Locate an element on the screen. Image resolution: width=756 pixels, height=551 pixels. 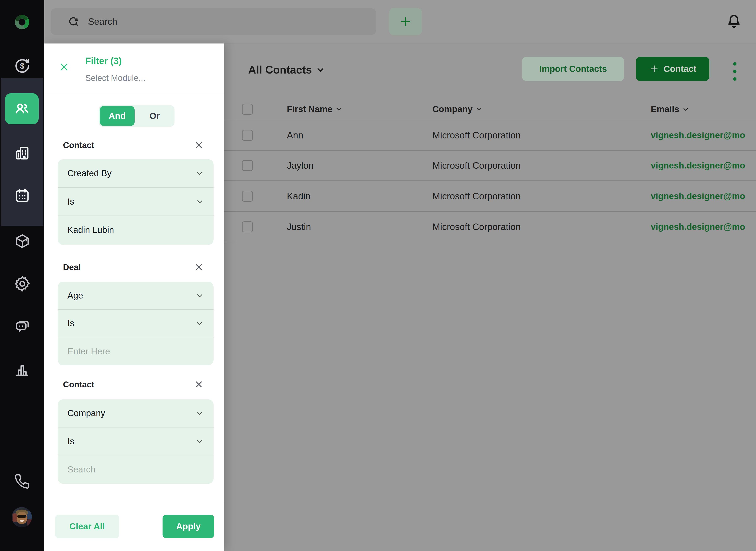
import-contacts-label: Import Contacts is located at coordinates (573, 69).